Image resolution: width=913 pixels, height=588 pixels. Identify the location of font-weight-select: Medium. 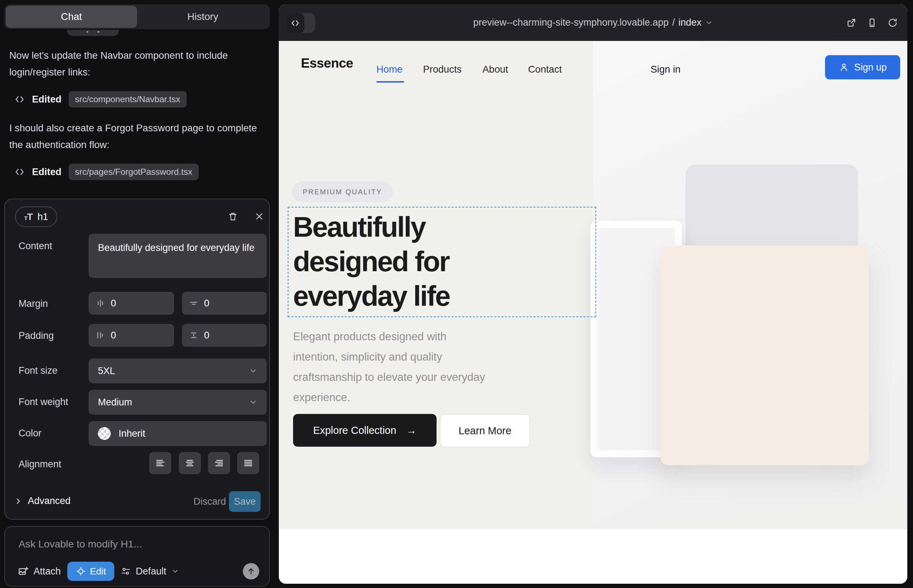
(178, 402).